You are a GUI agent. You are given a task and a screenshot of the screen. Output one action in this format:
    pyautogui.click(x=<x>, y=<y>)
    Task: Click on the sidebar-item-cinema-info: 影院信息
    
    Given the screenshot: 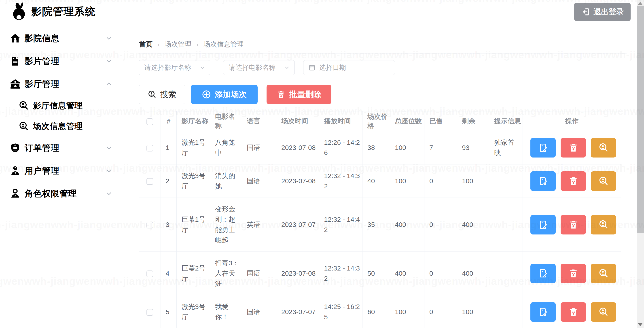 What is the action you would take?
    pyautogui.click(x=61, y=38)
    